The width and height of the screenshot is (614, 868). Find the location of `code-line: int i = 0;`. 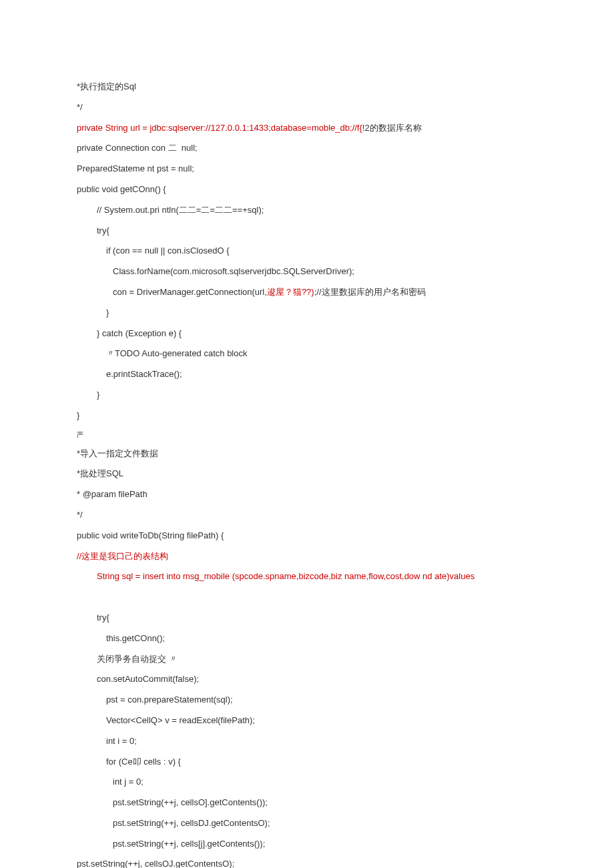

code-line: int i = 0; is located at coordinates (307, 742).